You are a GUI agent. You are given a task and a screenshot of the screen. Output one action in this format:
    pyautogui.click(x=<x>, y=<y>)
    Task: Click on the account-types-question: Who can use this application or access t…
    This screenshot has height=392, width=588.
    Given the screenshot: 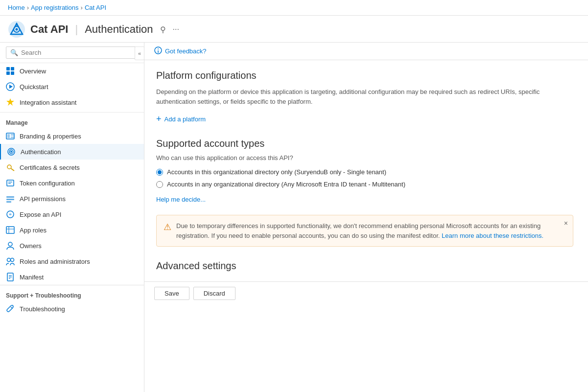 What is the action you would take?
    pyautogui.click(x=365, y=158)
    